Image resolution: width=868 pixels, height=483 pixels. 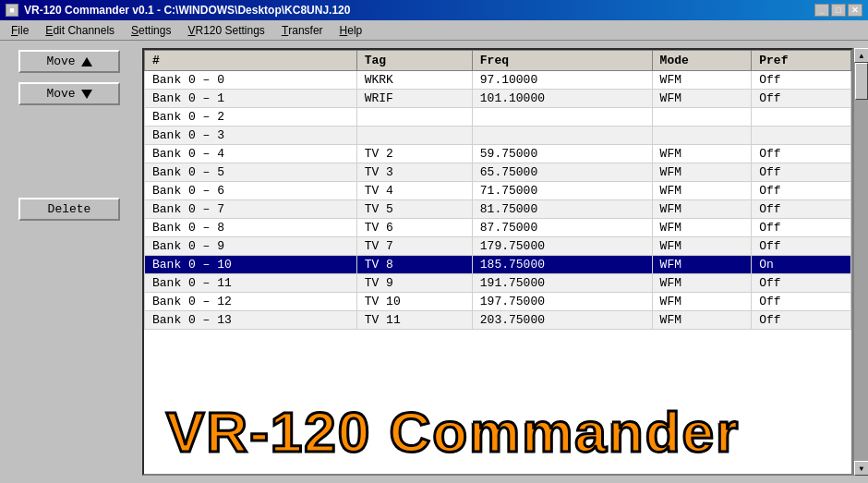 I want to click on table-cell: WKRK, so click(x=414, y=80).